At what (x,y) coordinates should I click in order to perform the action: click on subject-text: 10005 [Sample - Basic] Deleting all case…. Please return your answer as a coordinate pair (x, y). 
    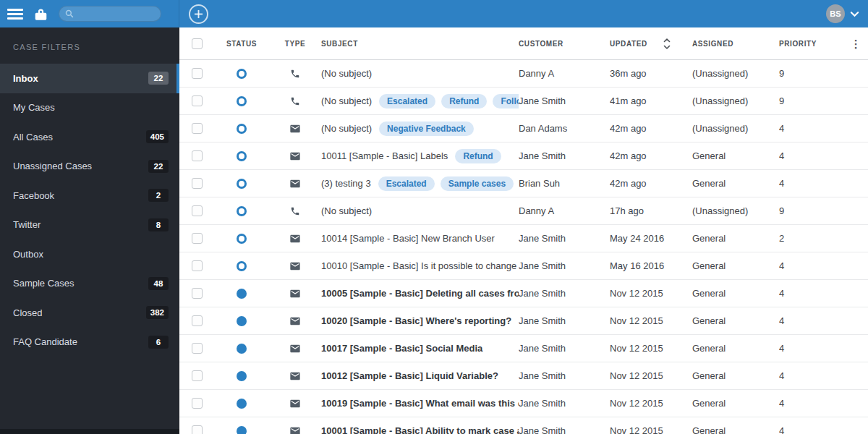
    Looking at the image, I should click on (420, 294).